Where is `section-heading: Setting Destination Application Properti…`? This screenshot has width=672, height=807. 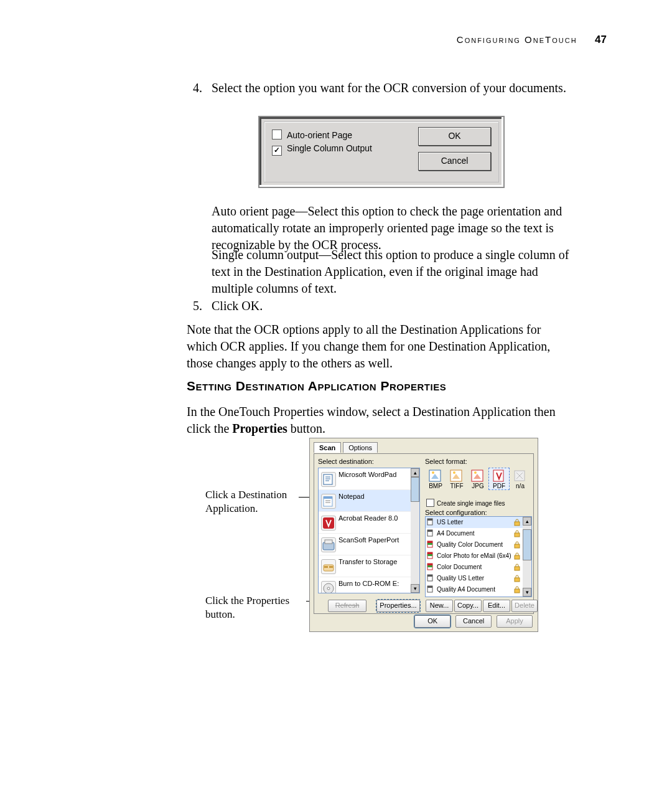
section-heading: Setting Destination Application Properti… is located at coordinates (316, 386).